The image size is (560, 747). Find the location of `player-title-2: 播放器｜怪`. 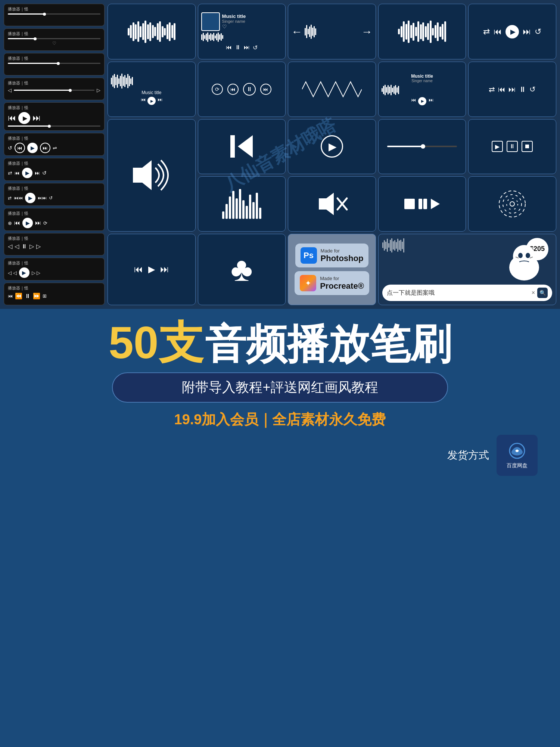

player-title-2: 播放器｜怪 is located at coordinates (54, 34).